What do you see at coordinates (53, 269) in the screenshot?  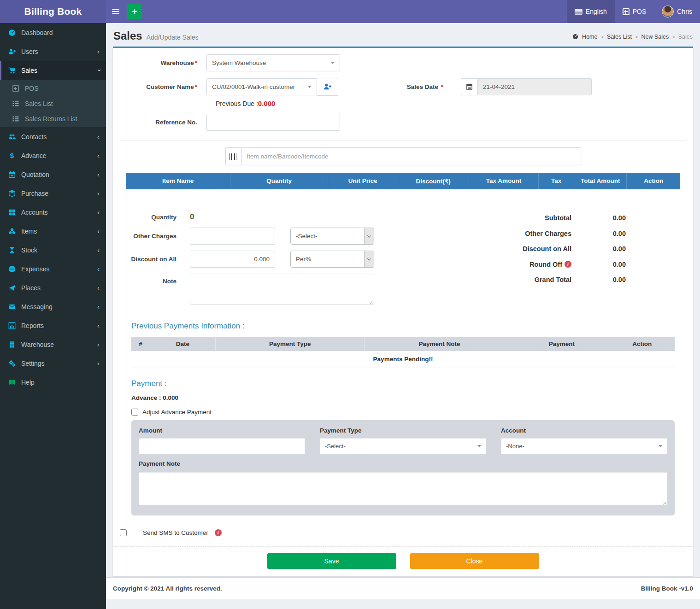 I see `sidebar-item-expenses: Expenses‹` at bounding box center [53, 269].